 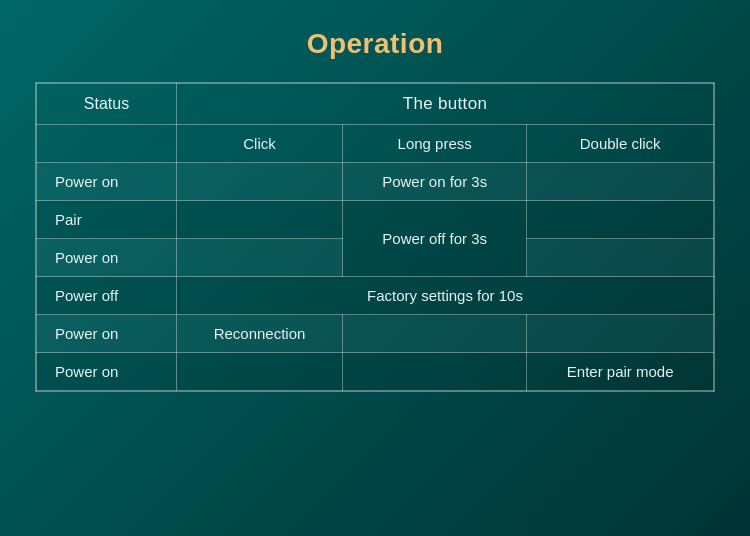 I want to click on table-row: Pair Power off for 3s, so click(x=376, y=220).